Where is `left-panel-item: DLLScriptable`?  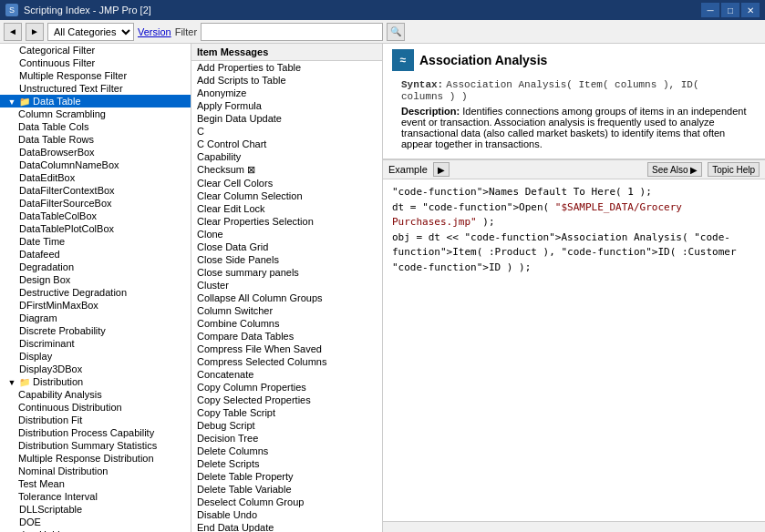
left-panel-item: DLLScriptable is located at coordinates (95, 509).